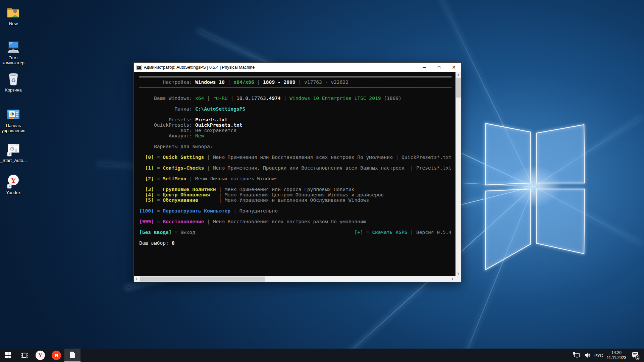 This screenshot has width=644, height=362. Describe the element at coordinates (599, 355) in the screenshot. I see `language-indicator: РУС` at that location.